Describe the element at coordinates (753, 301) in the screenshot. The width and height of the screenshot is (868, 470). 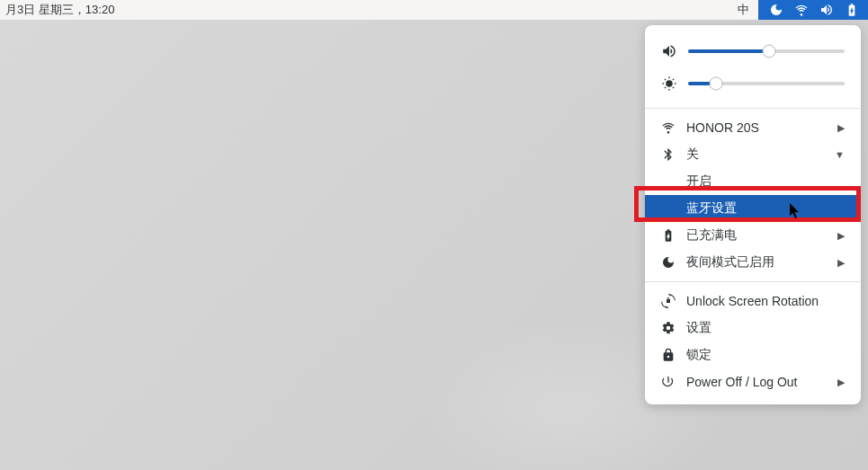
I see `rotation-item: Unlock Screen Rotation` at that location.